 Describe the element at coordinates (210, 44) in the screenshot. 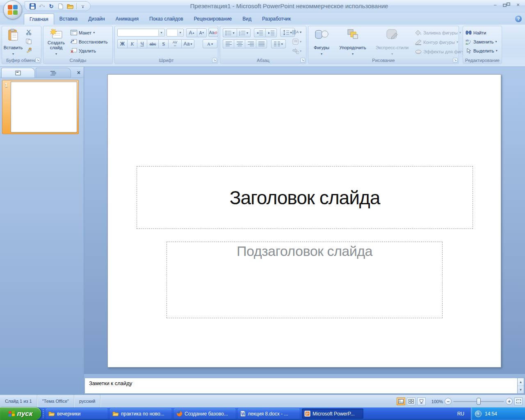

I see `font-color-button: А▾` at that location.